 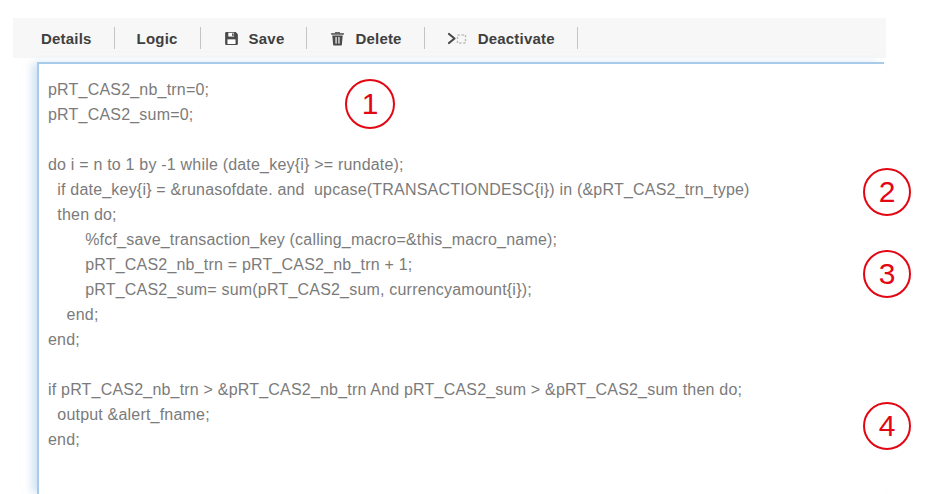 I want to click on annotation-circle-3: 3, so click(x=887, y=274).